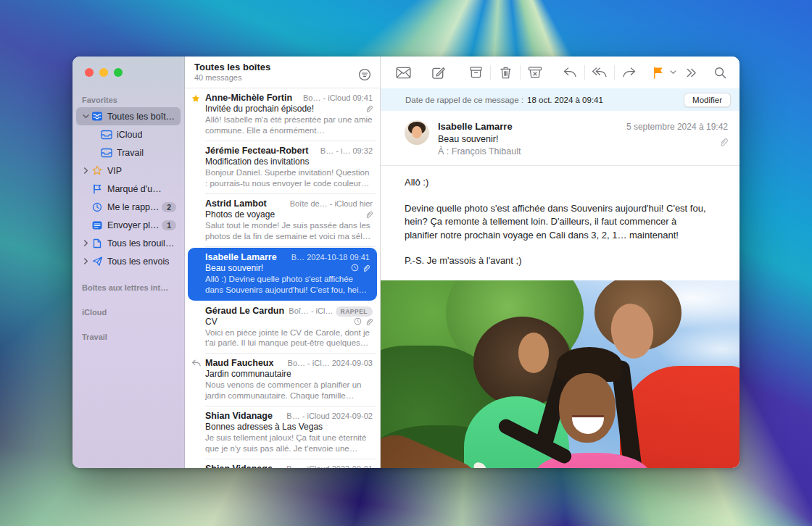  I want to click on message-time: 2024-09-02, so click(352, 416).